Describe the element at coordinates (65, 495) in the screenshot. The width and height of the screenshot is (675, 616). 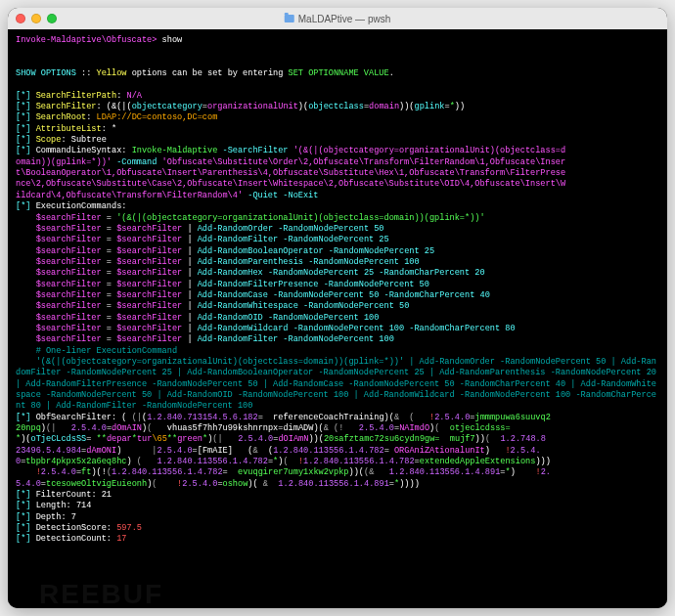
I see `stat-filtercount: FilterCount` at that location.